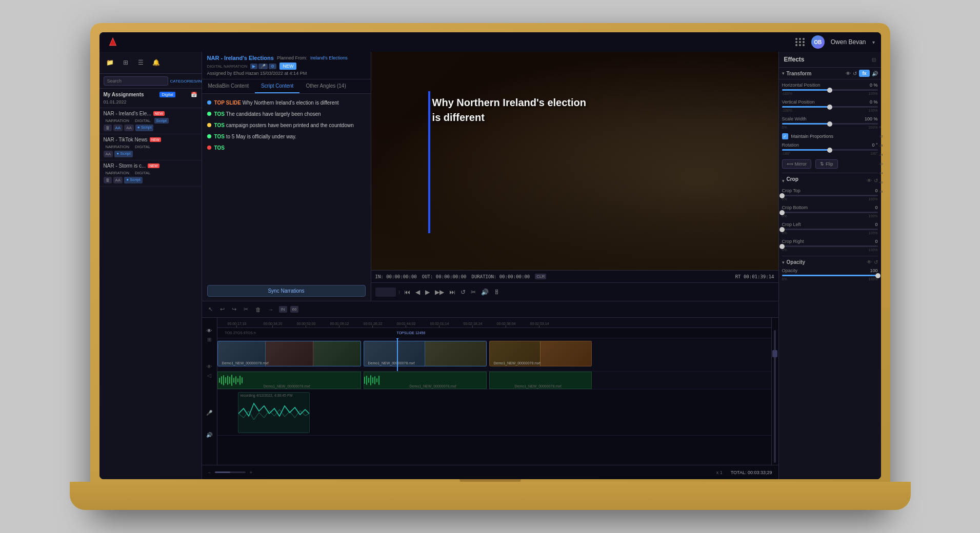 This screenshot has height=533, width=980. Describe the element at coordinates (286, 291) in the screenshot. I see `sync-narrations-btn: Sync Narrations` at that location.